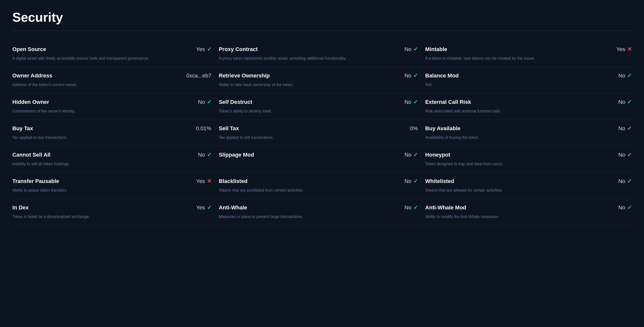  Describe the element at coordinates (204, 181) in the screenshot. I see `cell-value: Yes✕` at that location.